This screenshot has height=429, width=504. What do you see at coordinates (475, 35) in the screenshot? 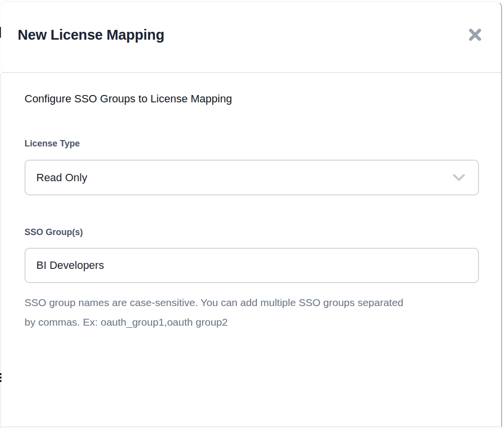
I see `close-icon-strokes` at bounding box center [475, 35].